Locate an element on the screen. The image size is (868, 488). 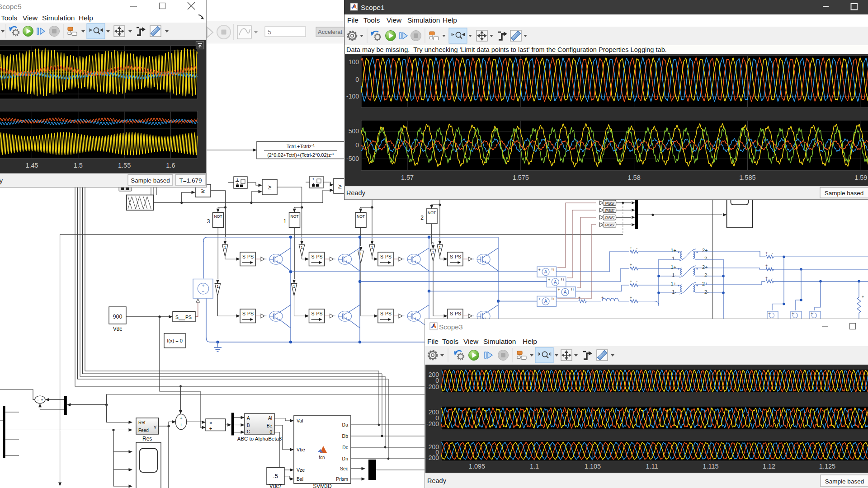
svg-text: Sec is located at coordinates (344, 469).